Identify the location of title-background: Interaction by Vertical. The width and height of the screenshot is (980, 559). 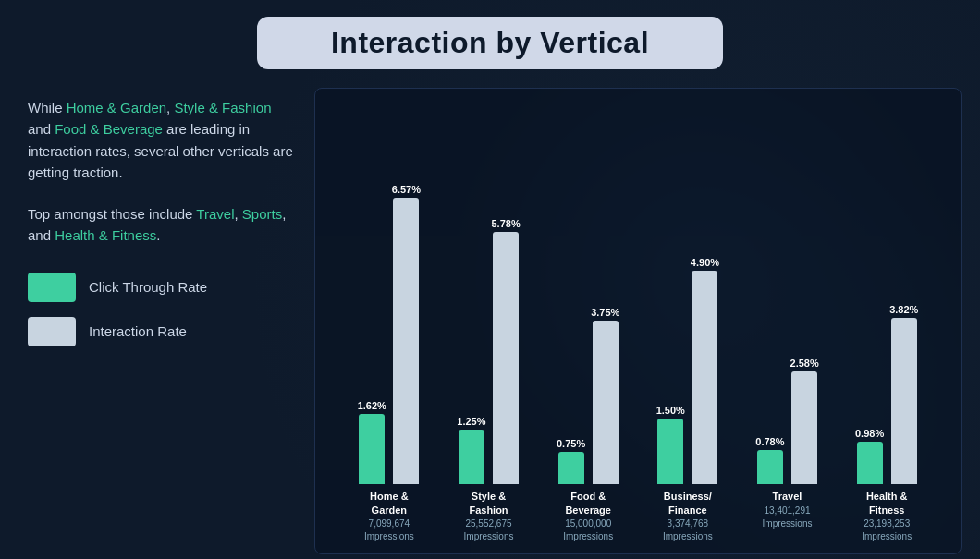
(490, 43).